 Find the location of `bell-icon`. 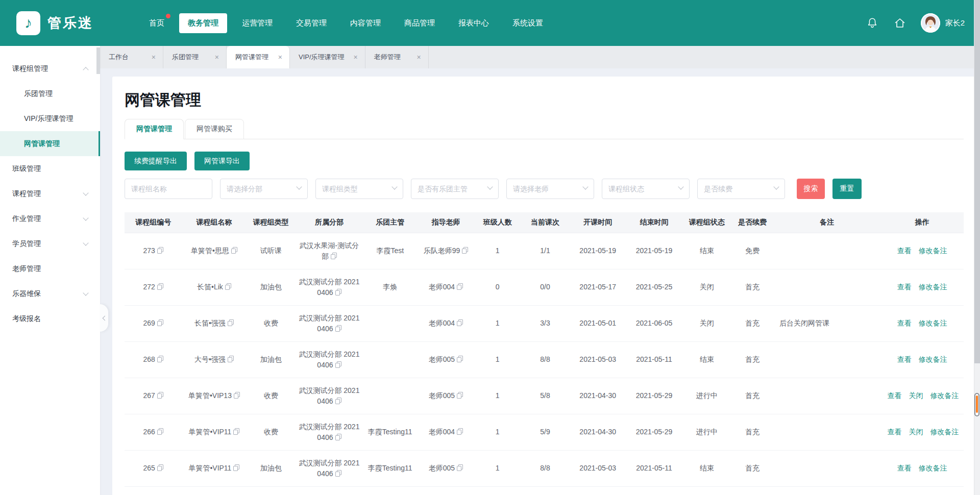

bell-icon is located at coordinates (872, 23).